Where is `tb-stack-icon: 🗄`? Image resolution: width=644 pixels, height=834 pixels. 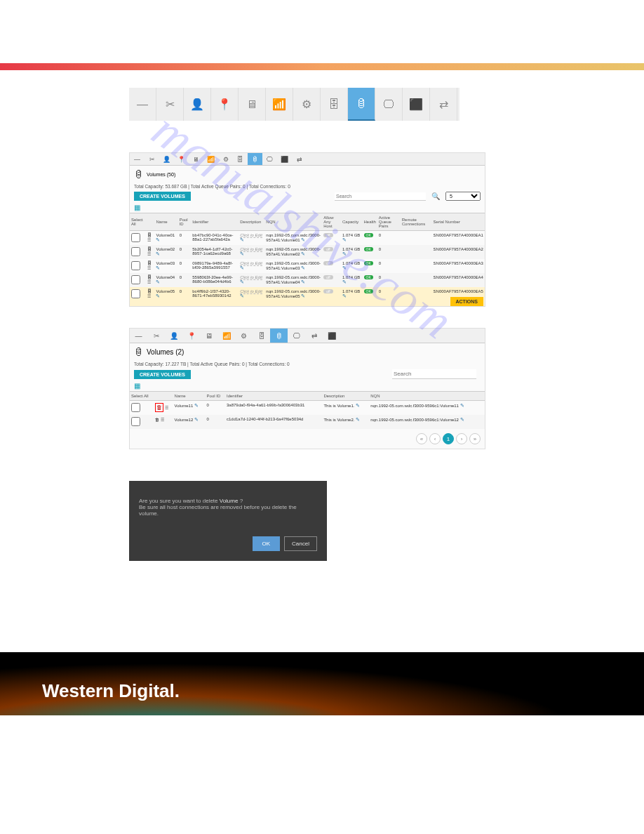
tb-stack-icon: 🗄 is located at coordinates (334, 104).